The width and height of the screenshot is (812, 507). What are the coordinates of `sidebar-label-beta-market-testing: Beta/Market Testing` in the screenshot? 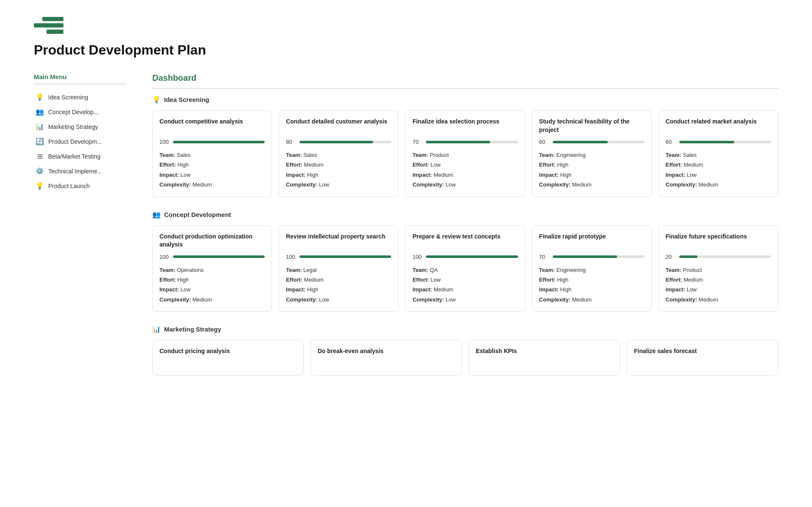 It's located at (74, 156).